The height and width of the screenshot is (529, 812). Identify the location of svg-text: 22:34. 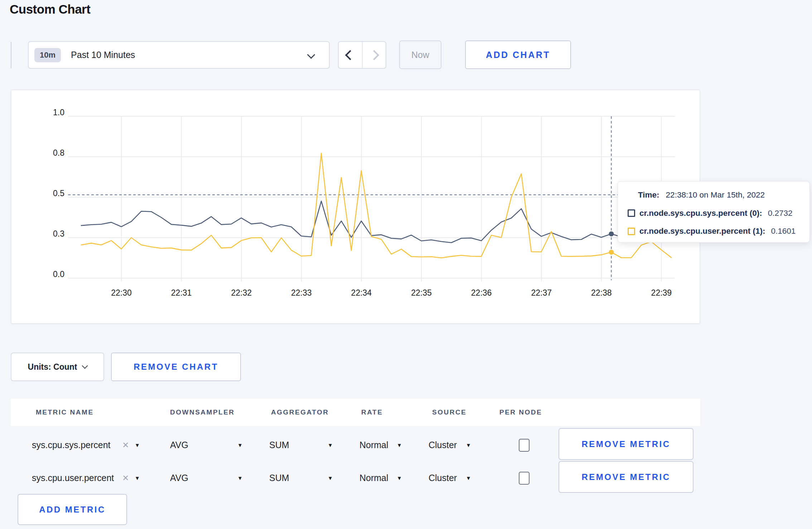
(362, 293).